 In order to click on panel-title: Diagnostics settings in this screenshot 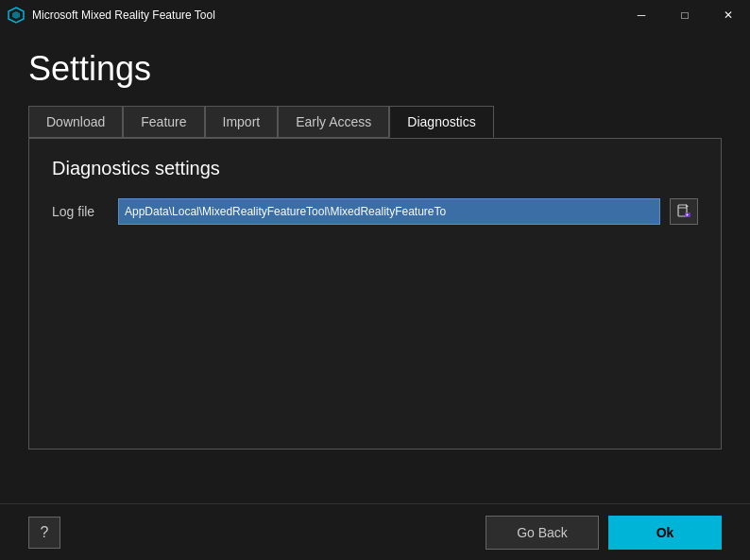, I will do `click(375, 168)`.